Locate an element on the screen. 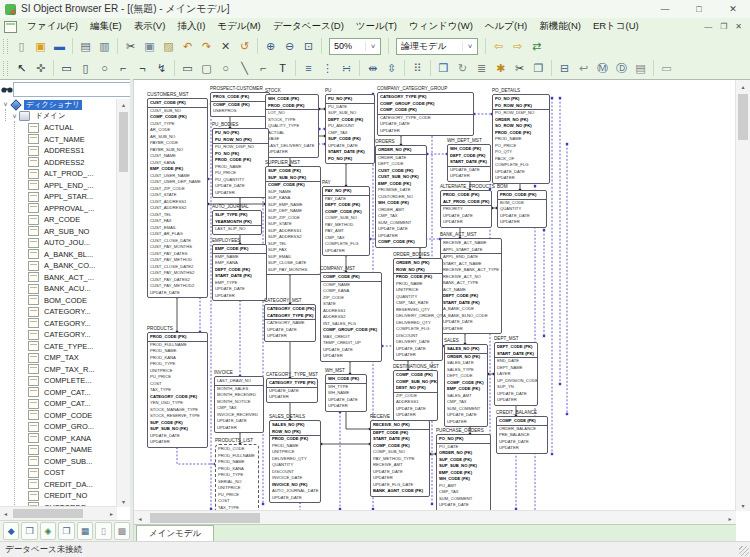  mdi-close-button: ✕ is located at coordinates (738, 26).